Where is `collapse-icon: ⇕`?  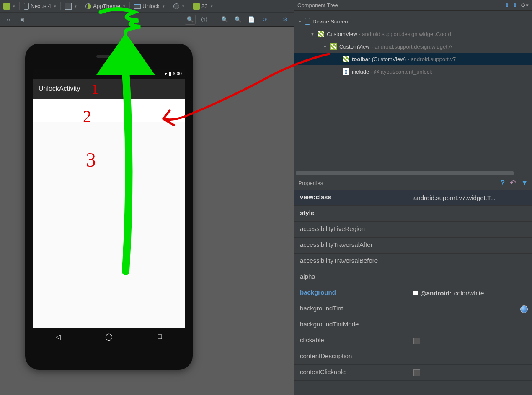
collapse-icon: ⇕ is located at coordinates (507, 5).